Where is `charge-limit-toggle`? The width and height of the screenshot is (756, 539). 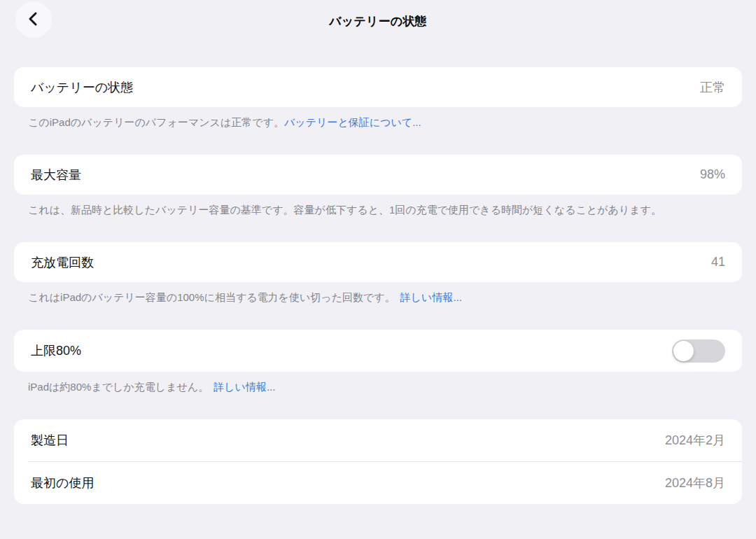
charge-limit-toggle is located at coordinates (699, 351).